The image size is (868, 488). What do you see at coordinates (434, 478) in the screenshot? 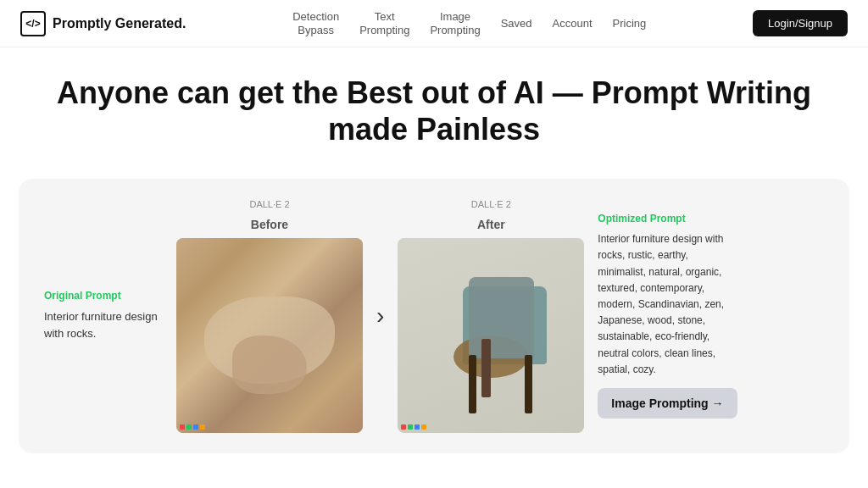
I see `bottom-section: An AI . . . for AI Prompt engineering ha…` at bounding box center [434, 478].